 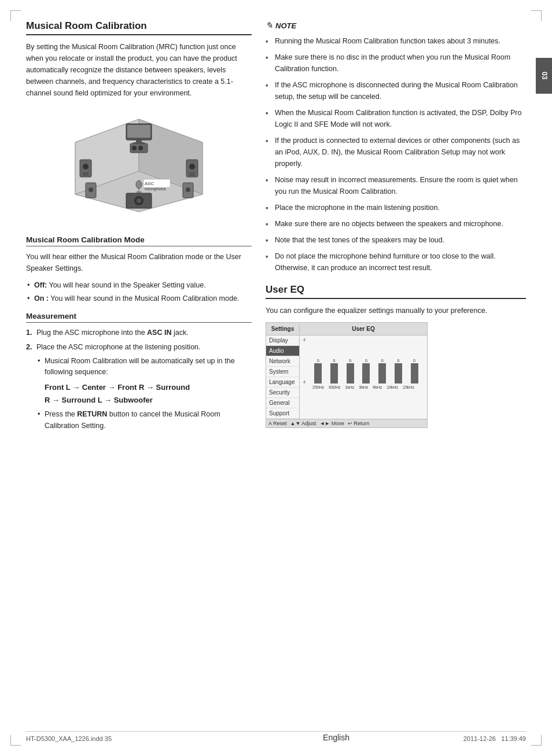 What do you see at coordinates (414, 371) in the screenshot?
I see `eq-bar-7: 0` at bounding box center [414, 371].